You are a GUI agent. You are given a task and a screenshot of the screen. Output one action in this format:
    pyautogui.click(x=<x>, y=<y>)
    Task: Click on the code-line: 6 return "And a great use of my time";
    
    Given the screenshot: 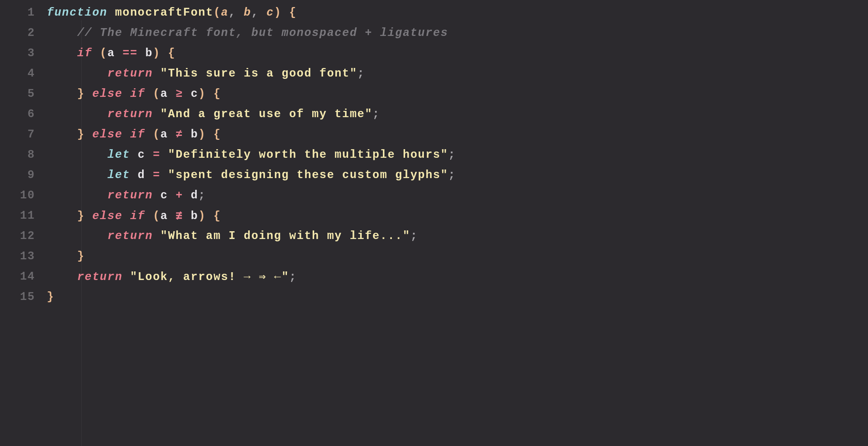 What is the action you would take?
    pyautogui.click(x=434, y=114)
    